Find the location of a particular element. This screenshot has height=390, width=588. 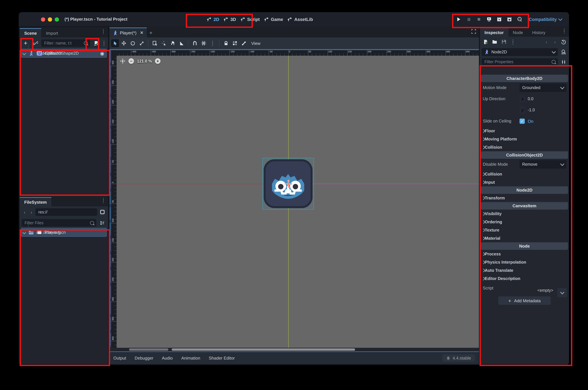

maximize-window-button is located at coordinates (57, 19).